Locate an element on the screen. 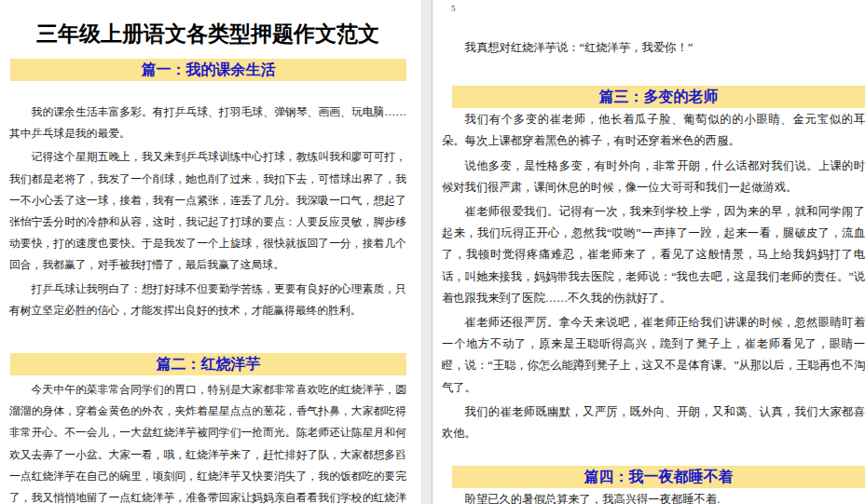 Image resolution: width=865 pixels, height=504 pixels. essay-paragraph: 说他多变，是性格多变，有时外向，非常开朗，什么话都对我们说。上课的时候对我们很严… is located at coordinates (653, 177).